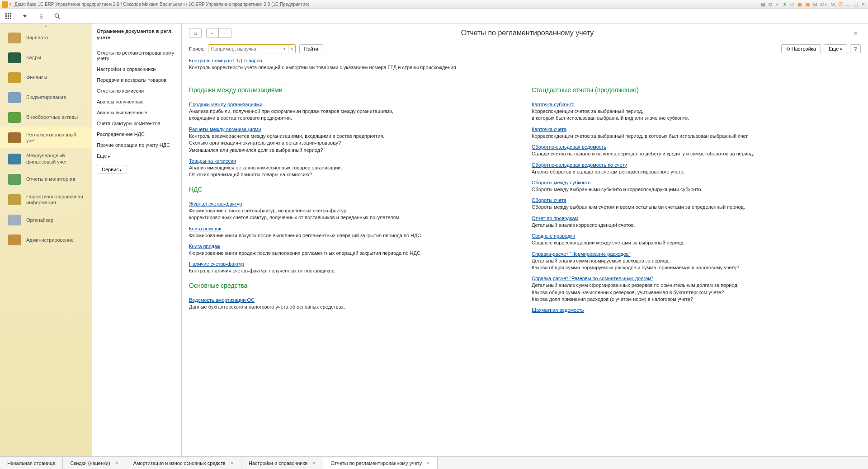 This screenshot has height=469, width=868. I want to click on back-button: ←, so click(212, 33).